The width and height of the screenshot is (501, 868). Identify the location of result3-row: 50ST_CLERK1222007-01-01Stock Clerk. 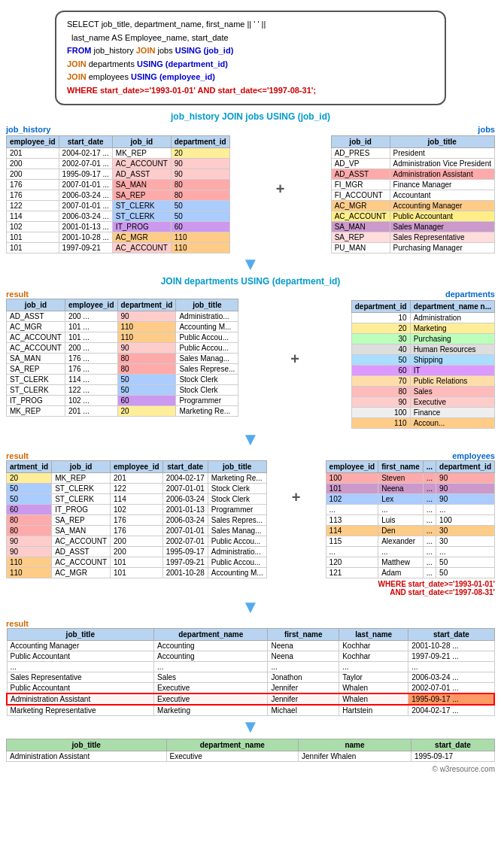
(137, 488).